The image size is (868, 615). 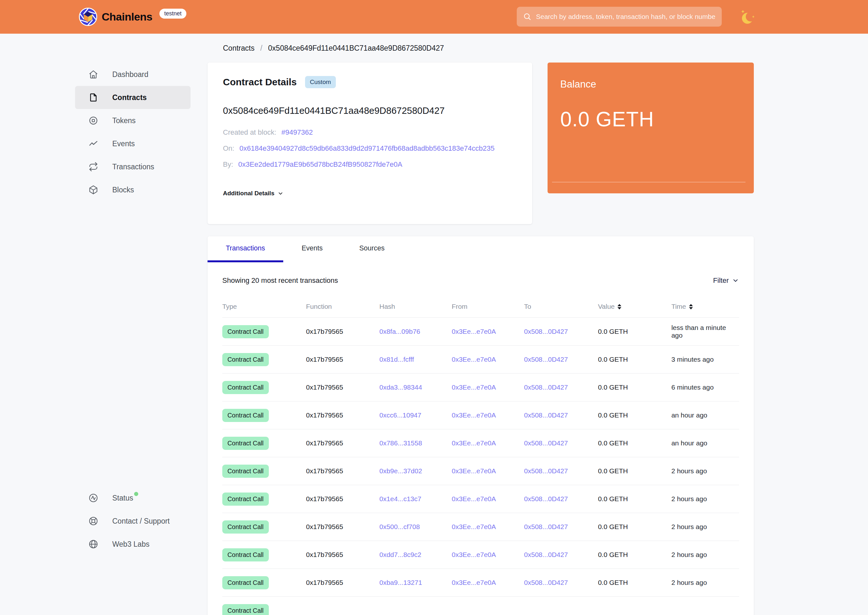 I want to click on tab-events: Events, so click(x=312, y=249).